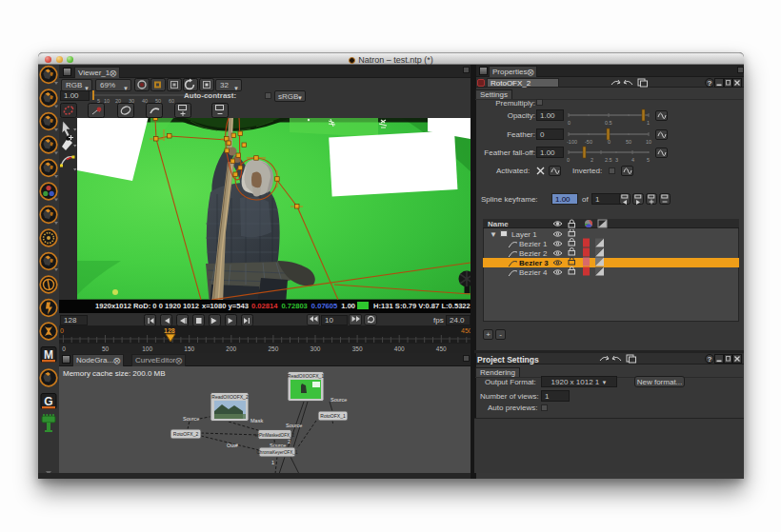  What do you see at coordinates (230, 397) in the screenshot?
I see `svg-text: ReadOIIOOFX_2` at bounding box center [230, 397].